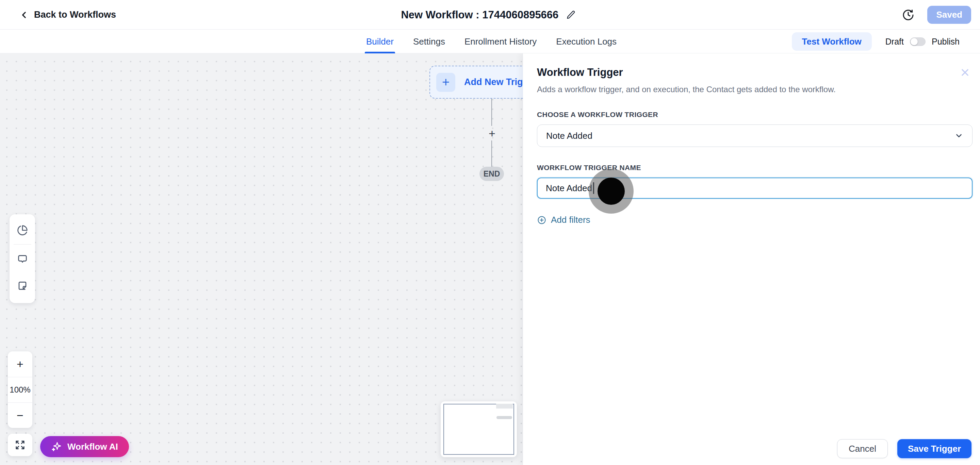 The height and width of the screenshot is (465, 980). I want to click on add-new-trigger-label: Add New Trigger, so click(494, 82).